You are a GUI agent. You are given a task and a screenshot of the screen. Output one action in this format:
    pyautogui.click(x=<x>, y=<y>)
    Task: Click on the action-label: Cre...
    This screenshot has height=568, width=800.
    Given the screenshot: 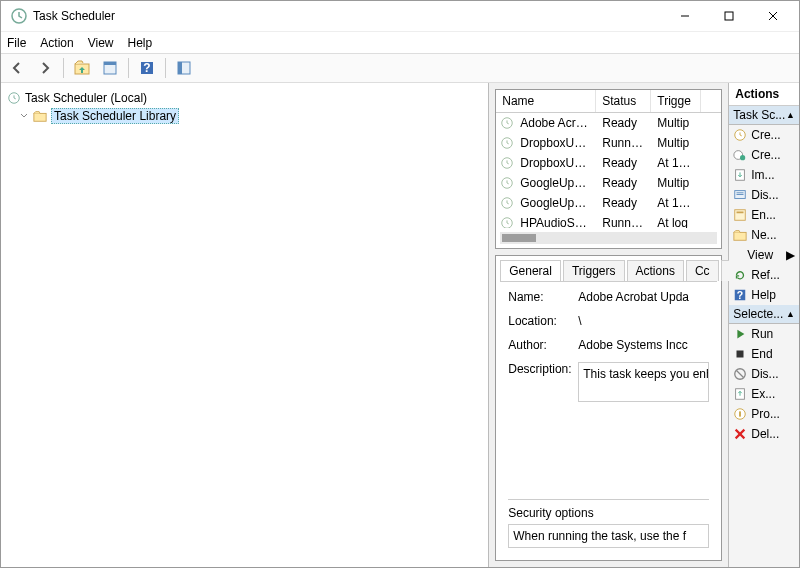 What is the action you would take?
    pyautogui.click(x=766, y=155)
    